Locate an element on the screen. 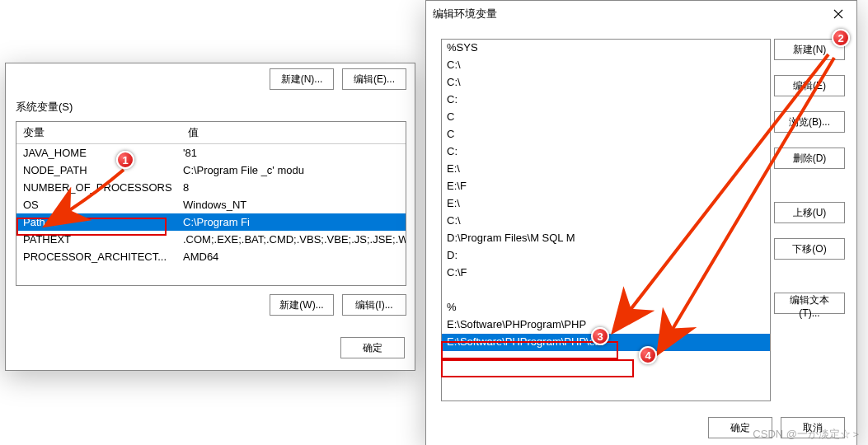 The width and height of the screenshot is (868, 445). cell-variable: OS is located at coordinates (99, 204).